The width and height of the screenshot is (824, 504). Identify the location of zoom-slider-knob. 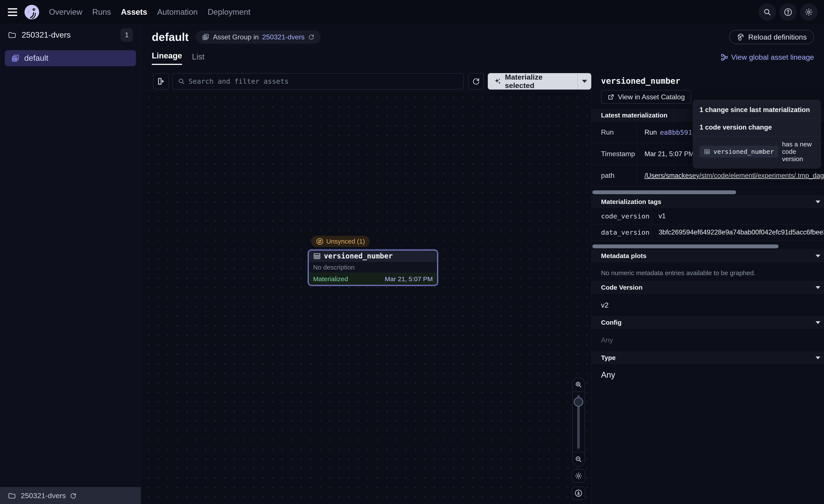
(579, 402).